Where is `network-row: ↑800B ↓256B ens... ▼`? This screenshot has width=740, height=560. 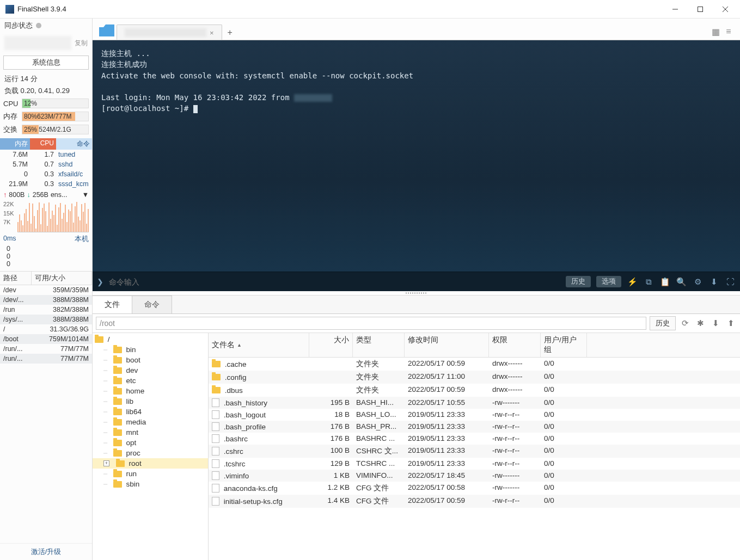 network-row: ↑800B ↓256B ens... ▼ is located at coordinates (46, 194).